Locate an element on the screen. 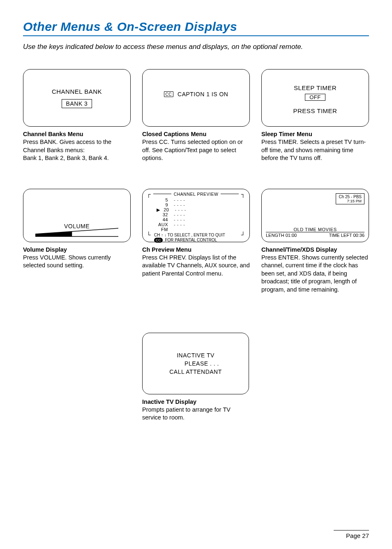 Image resolution: width=392 pixels, height=549 pixels. preview-block: ┌ CHANNEL PREVIEW ┐ 5- - - - 9- - - - ▶2… is located at coordinates (196, 241).